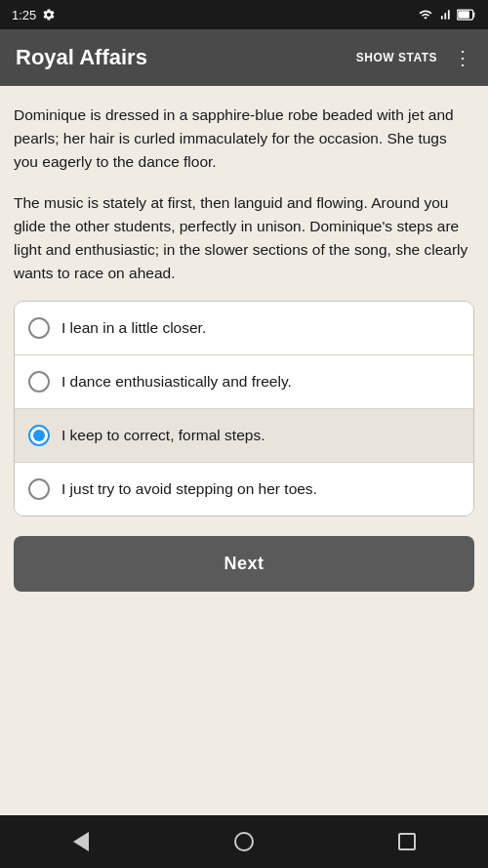  I want to click on time-display: 1:25, so click(23, 16).